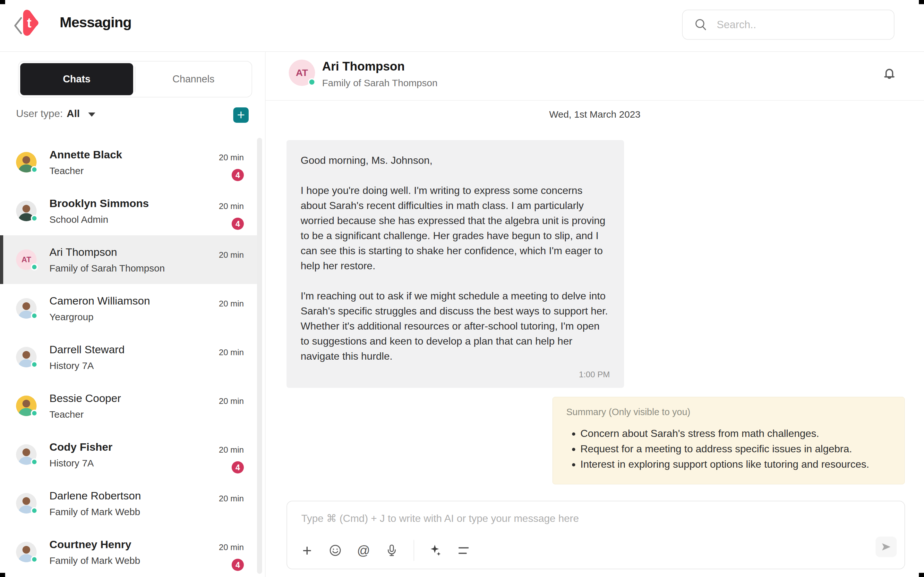 The height and width of the screenshot is (577, 924). Describe the element at coordinates (134, 350) in the screenshot. I see `chat-contact-name: Darrell Steward` at that location.